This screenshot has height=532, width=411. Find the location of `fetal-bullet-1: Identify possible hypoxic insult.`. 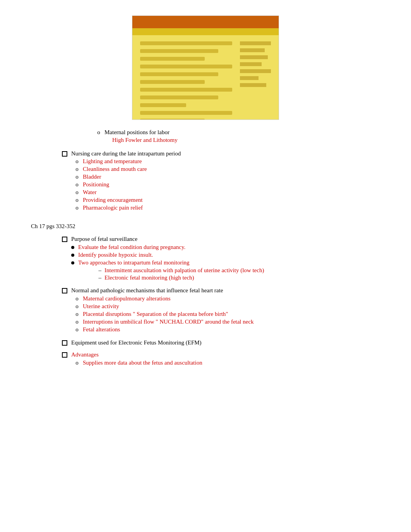

fetal-bullet-1: Identify possible hypoxic insult. is located at coordinates (226, 255).